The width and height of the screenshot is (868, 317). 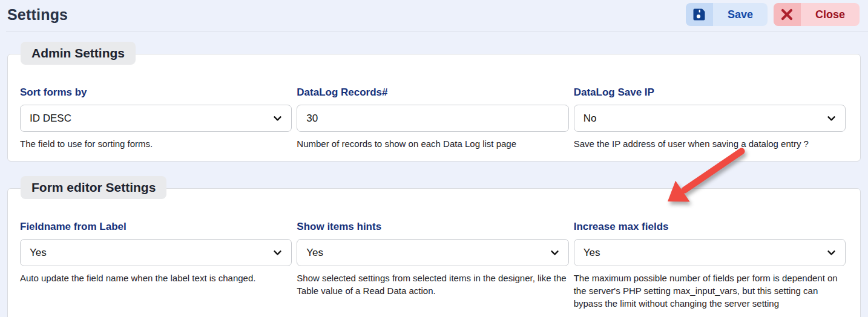 What do you see at coordinates (156, 144) in the screenshot?
I see `field-help: The field to use for sorting forms.` at bounding box center [156, 144].